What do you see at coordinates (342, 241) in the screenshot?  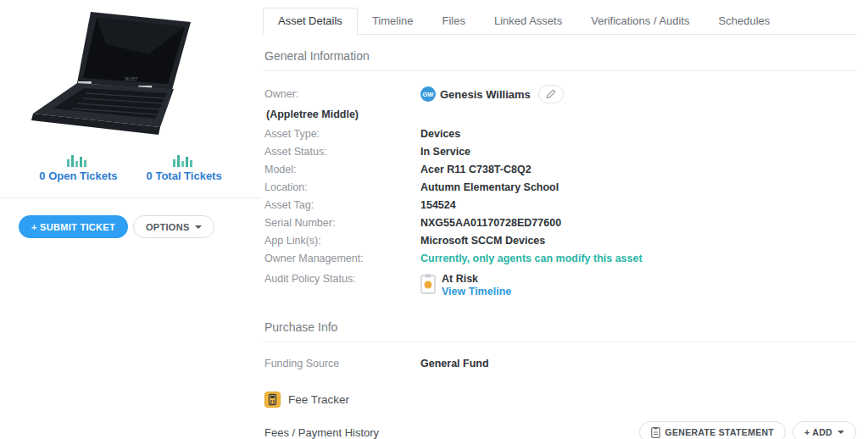 I see `app-links-label: App Link(s):` at bounding box center [342, 241].